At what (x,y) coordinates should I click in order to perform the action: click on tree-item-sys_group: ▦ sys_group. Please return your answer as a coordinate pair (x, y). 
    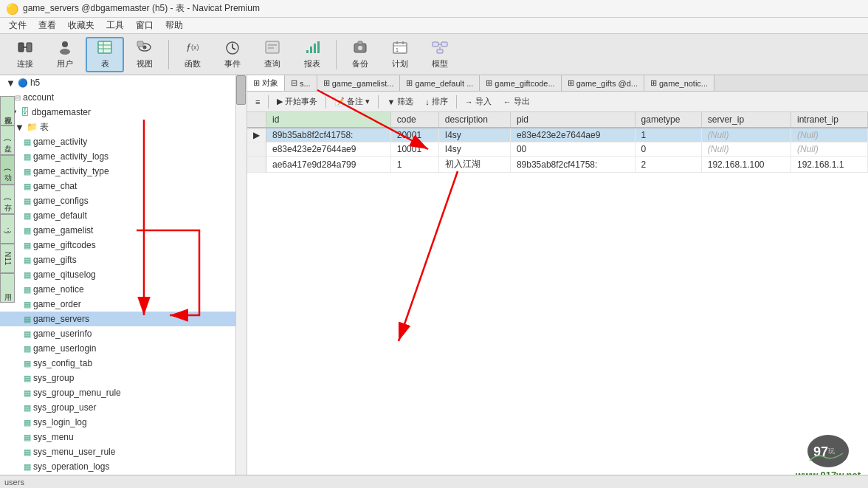
    Looking at the image, I should click on (118, 378).